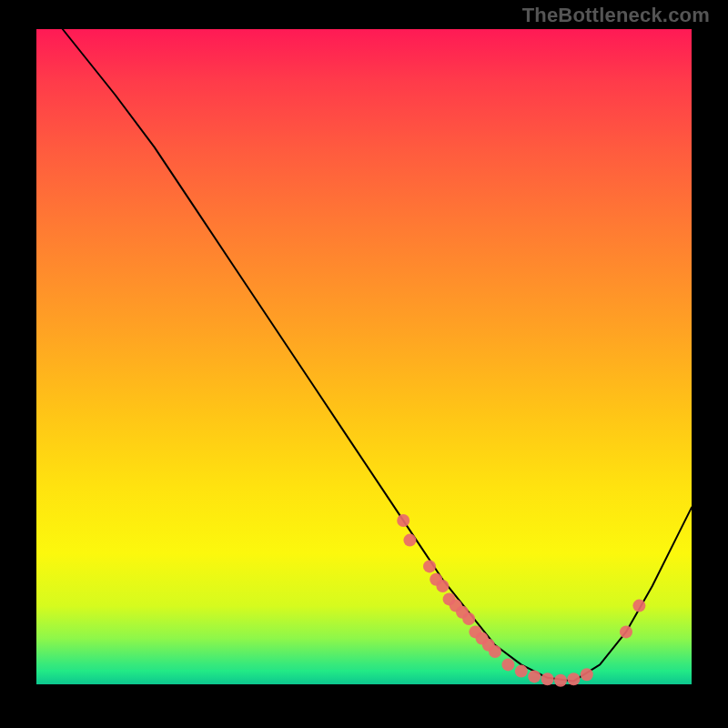  Describe the element at coordinates (521, 601) in the screenshot. I see `highlight-dots` at that location.